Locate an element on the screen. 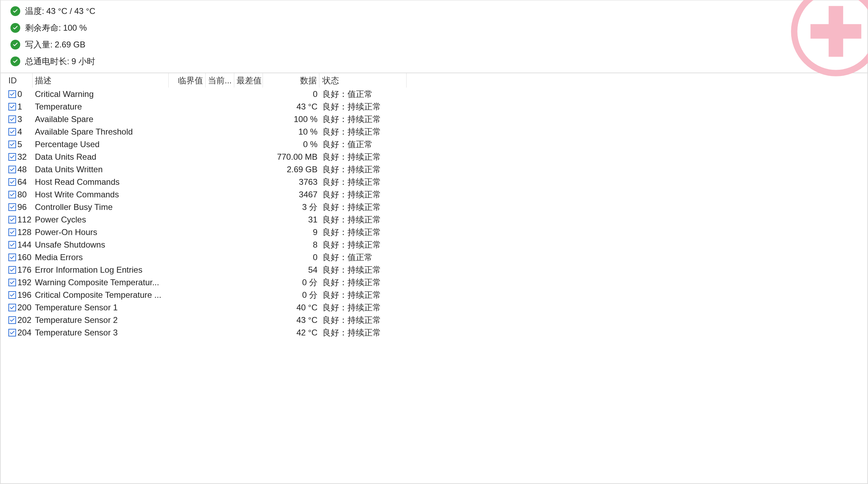  cell-id-text: 5 is located at coordinates (20, 144).